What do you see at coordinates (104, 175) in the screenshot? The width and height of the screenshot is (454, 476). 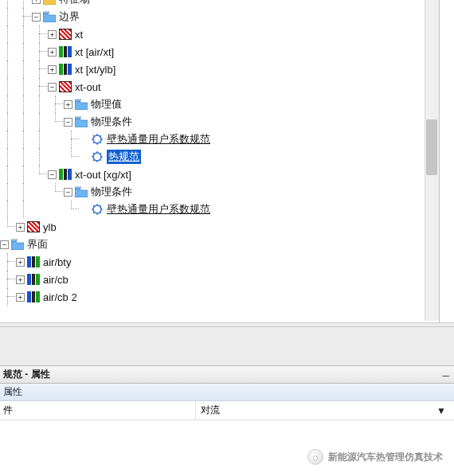 I see `node-label: xt-out [xg/xt]` at bounding box center [104, 175].